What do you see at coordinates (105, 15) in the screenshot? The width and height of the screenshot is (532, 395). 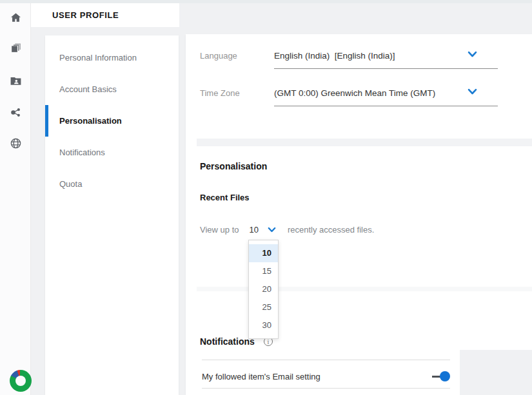 I see `header: USER PROFILE` at bounding box center [105, 15].